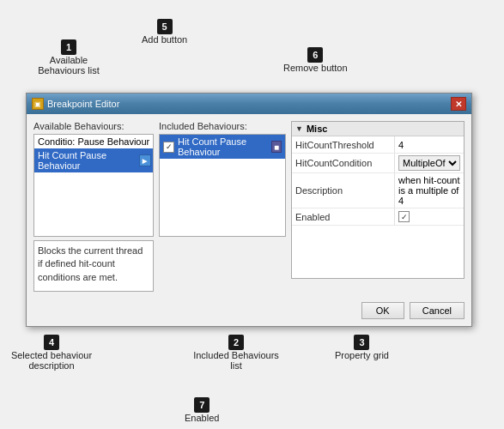  What do you see at coordinates (378, 190) in the screenshot?
I see `prop-row-description: Description when hit-count is a multiple…` at bounding box center [378, 190].